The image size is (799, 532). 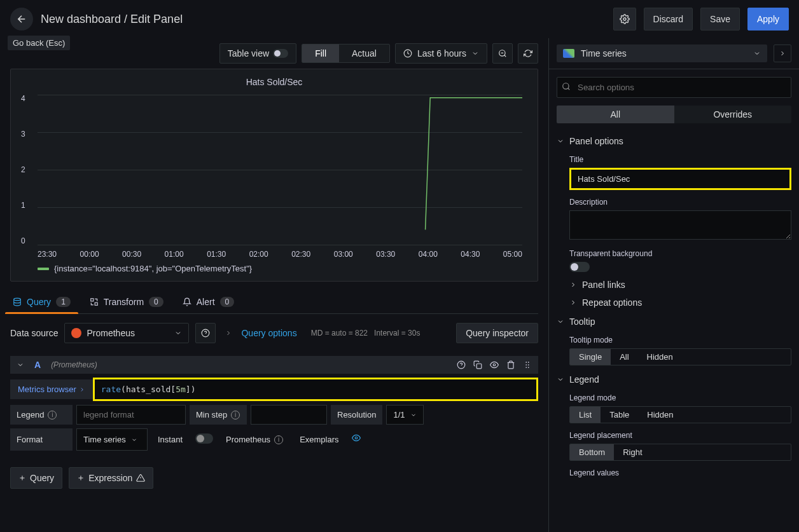 I want to click on copy-icon, so click(x=478, y=365).